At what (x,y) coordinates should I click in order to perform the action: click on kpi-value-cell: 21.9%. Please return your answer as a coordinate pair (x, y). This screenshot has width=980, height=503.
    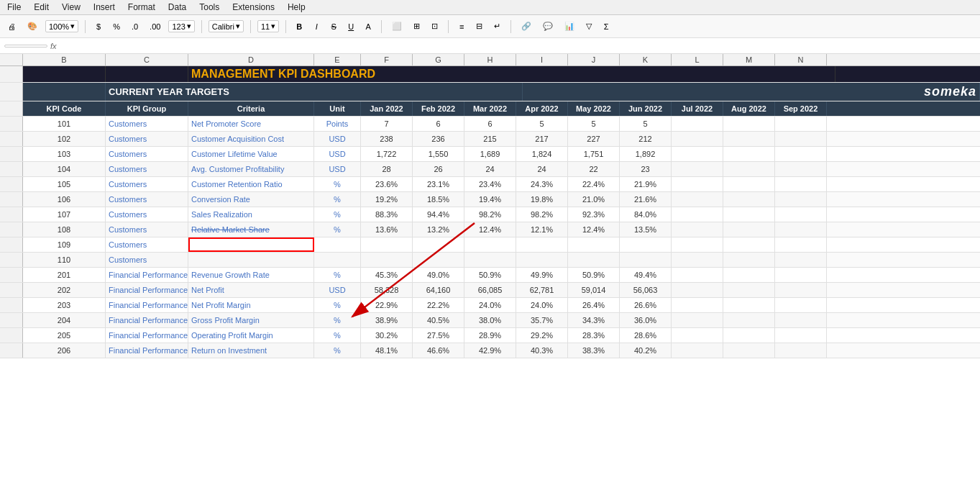
    Looking at the image, I should click on (646, 184).